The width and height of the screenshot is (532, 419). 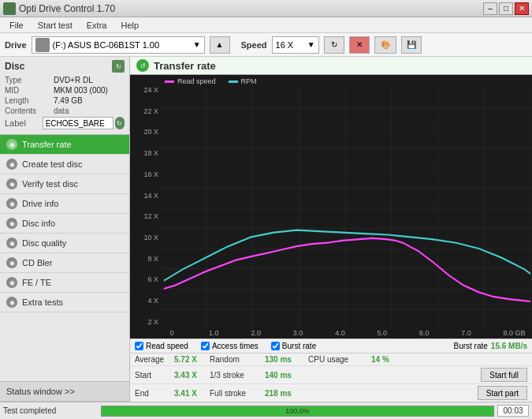 I want to click on disc-quality-icon: ◉, so click(x=12, y=243).